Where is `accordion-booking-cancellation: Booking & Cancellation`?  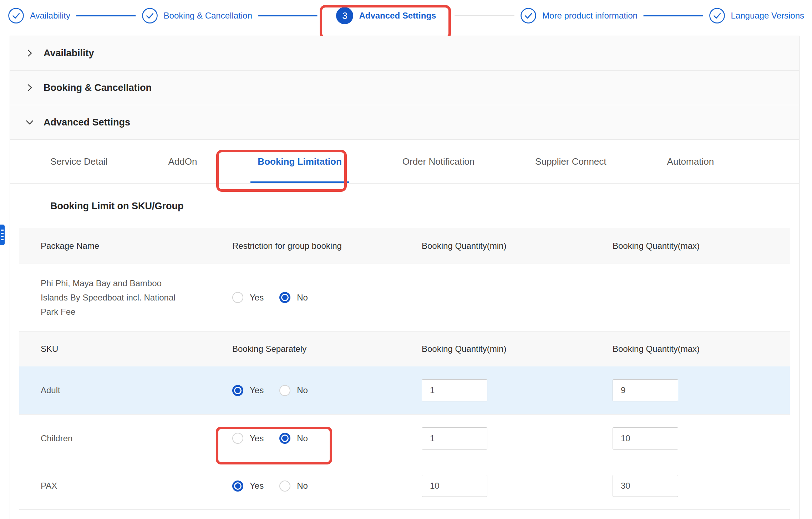 accordion-booking-cancellation: Booking & Cancellation is located at coordinates (405, 88).